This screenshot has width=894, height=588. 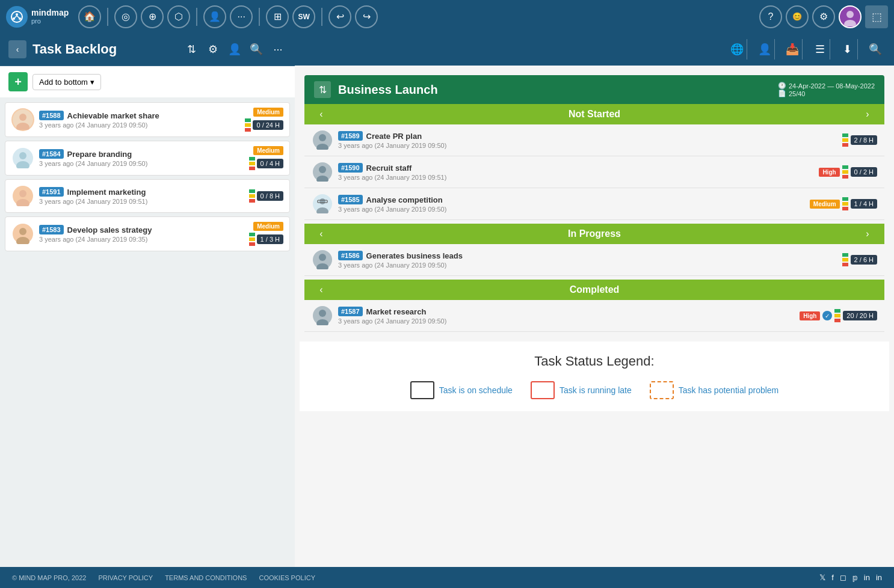 What do you see at coordinates (213, 49) in the screenshot?
I see `settings-icon: ⚙` at bounding box center [213, 49].